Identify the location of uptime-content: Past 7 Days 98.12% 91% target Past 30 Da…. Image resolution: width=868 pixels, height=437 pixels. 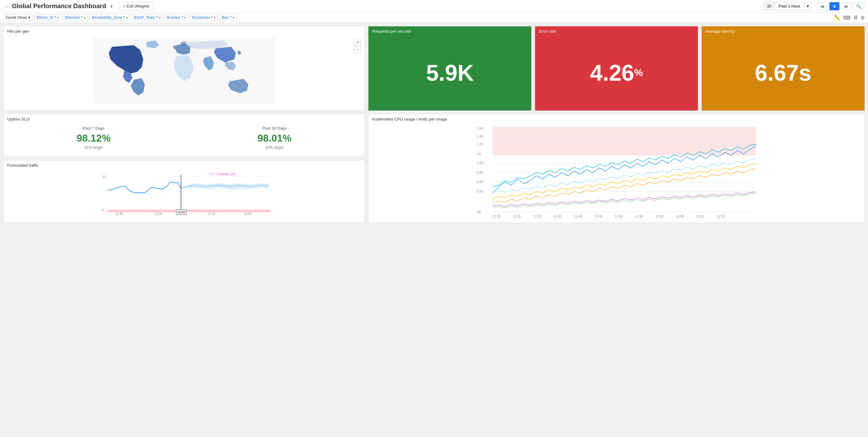
(184, 138).